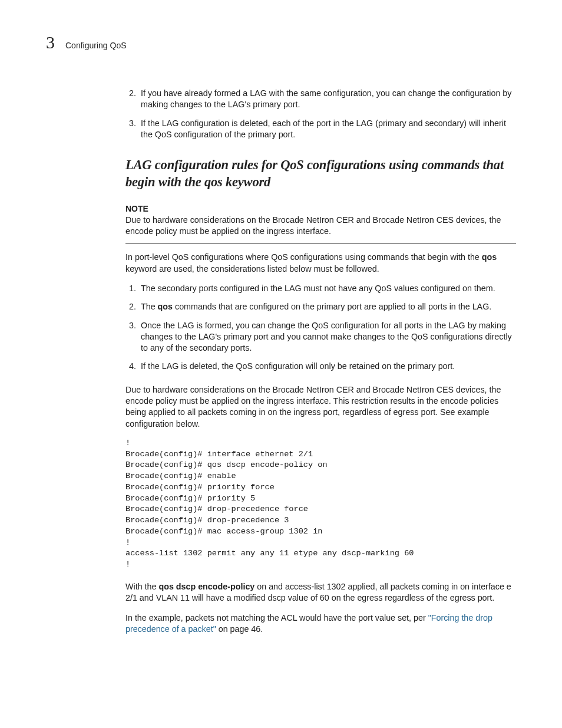 This screenshot has width=562, height=728. Describe the element at coordinates (320, 505) in the screenshot. I see `code-block: ! Brocade(config)# interface ethernet 2/…` at that location.